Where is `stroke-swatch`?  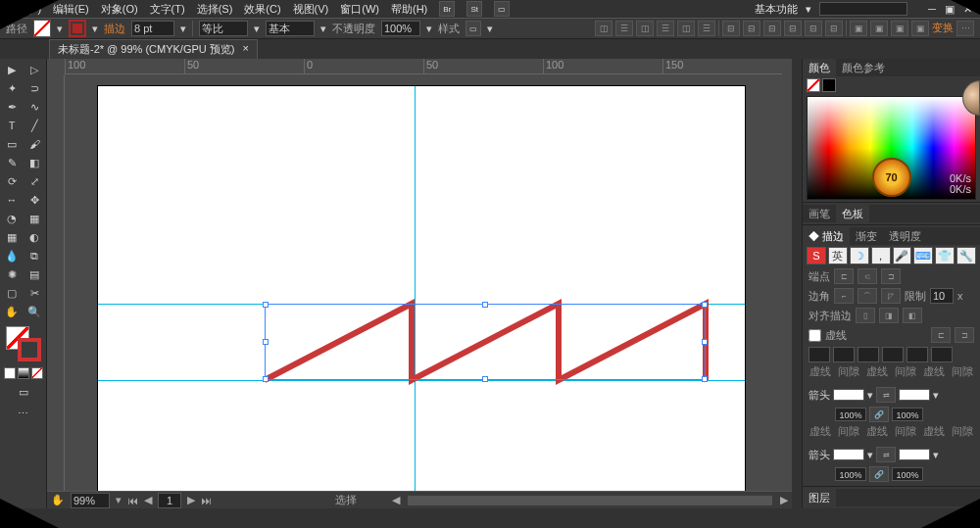 stroke-swatch is located at coordinates (77, 28).